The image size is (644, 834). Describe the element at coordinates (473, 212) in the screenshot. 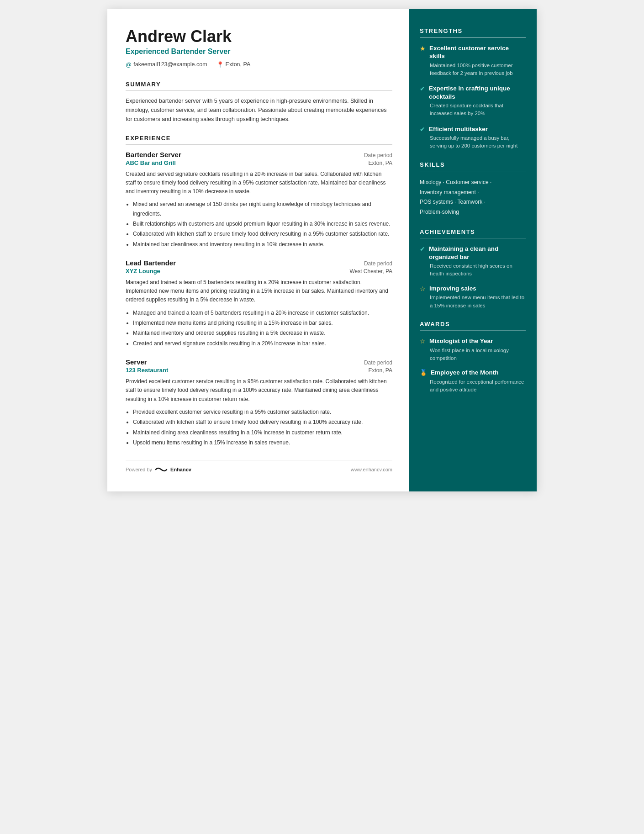

I see `skills-line-4: Problem-solving` at that location.